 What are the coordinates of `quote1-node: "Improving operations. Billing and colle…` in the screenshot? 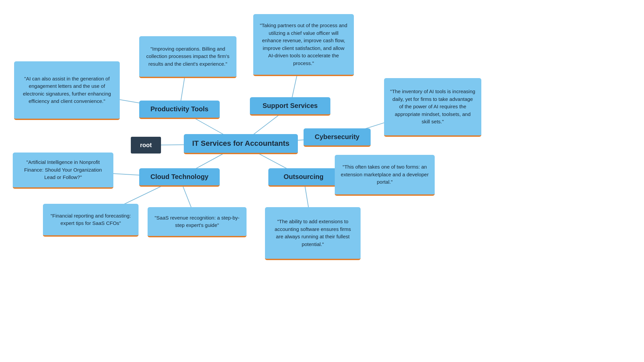 It's located at (188, 57).